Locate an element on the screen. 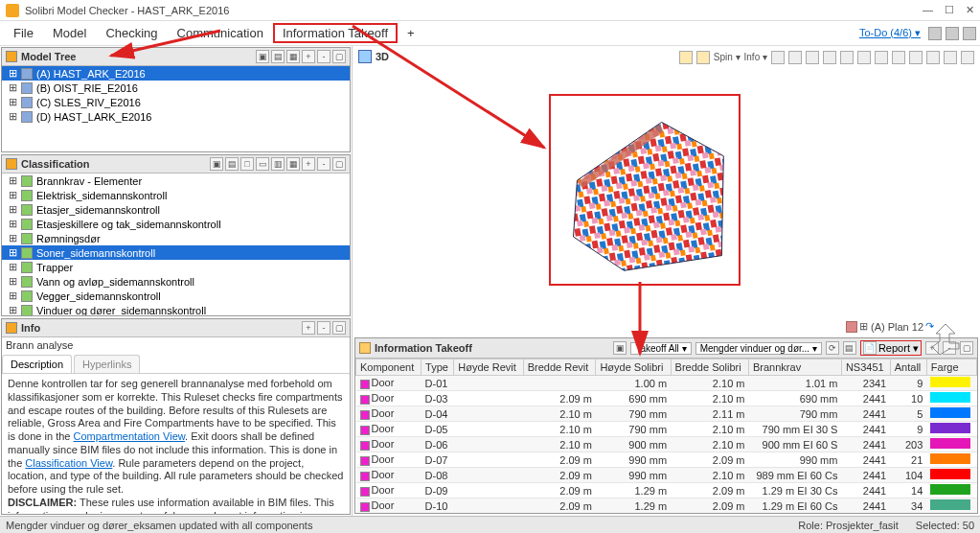  model-tree-item: ⊞(A) HAST_ARK_E2016 is located at coordinates (176, 73).